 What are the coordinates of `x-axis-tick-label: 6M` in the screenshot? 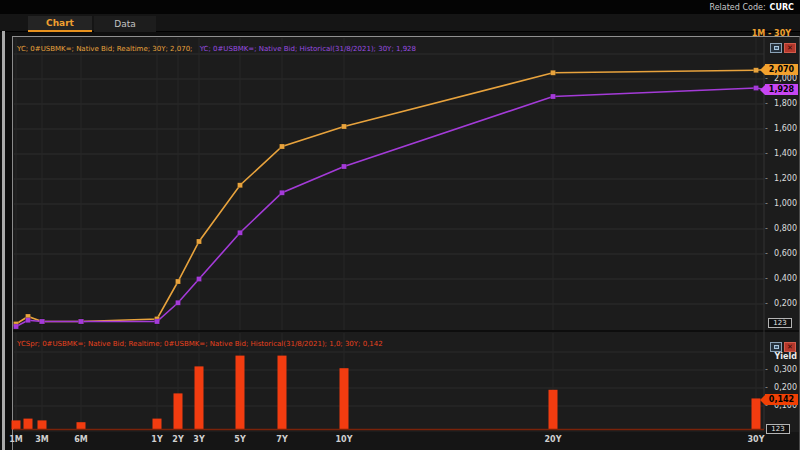 It's located at (81, 440).